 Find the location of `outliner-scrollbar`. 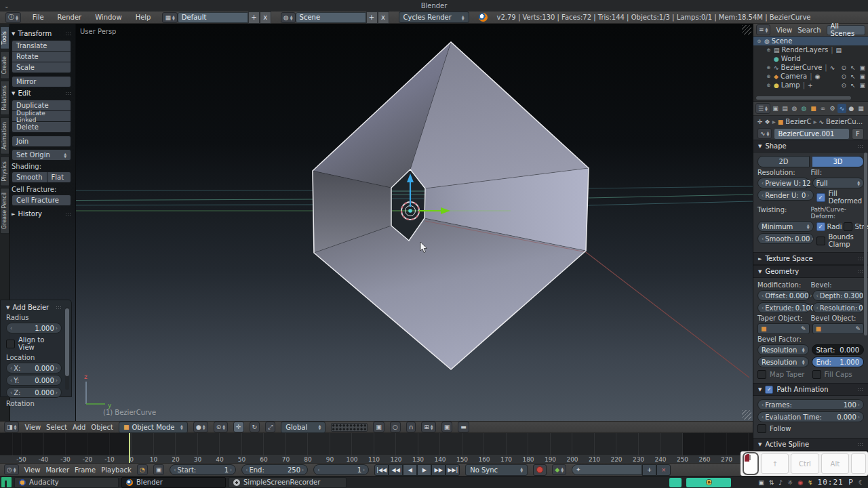

outliner-scrollbar is located at coordinates (804, 98).